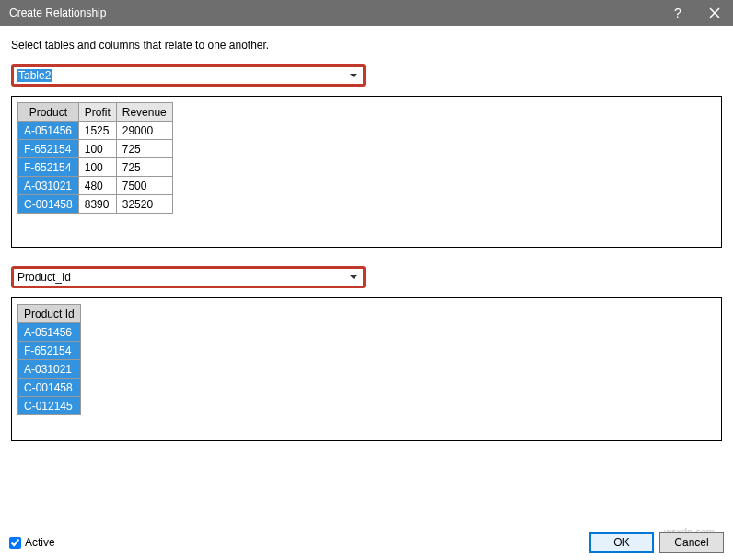 The height and width of the screenshot is (560, 733). Describe the element at coordinates (188, 277) in the screenshot. I see `column-select-dropdown: Product_Id` at that location.